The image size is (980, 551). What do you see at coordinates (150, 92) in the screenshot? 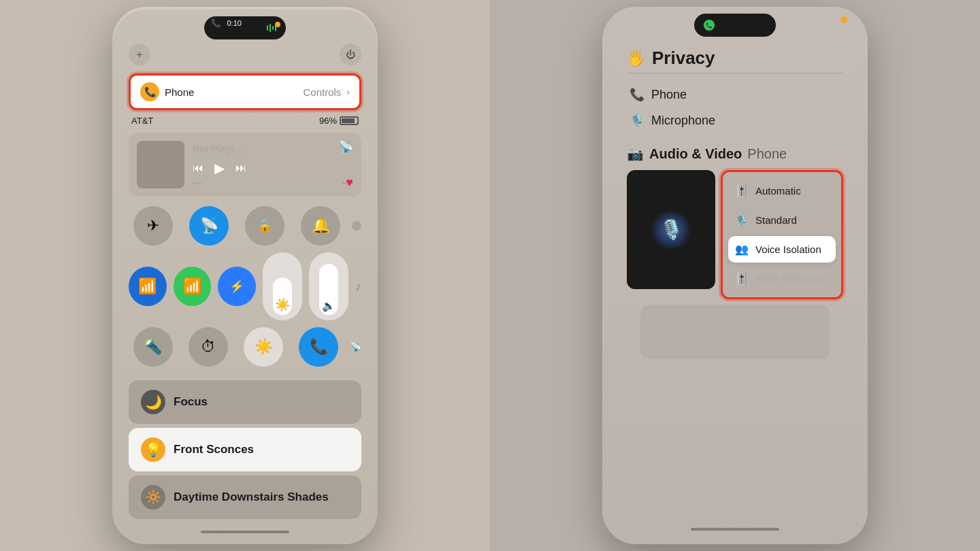
I see `phone-orange-icon: 📞` at bounding box center [150, 92].